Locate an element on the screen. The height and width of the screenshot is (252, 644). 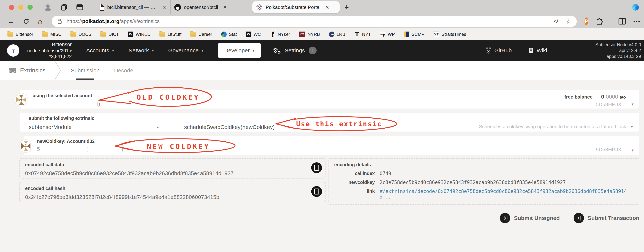
module-select: subtensorModule▾ is located at coordinates (98, 127).